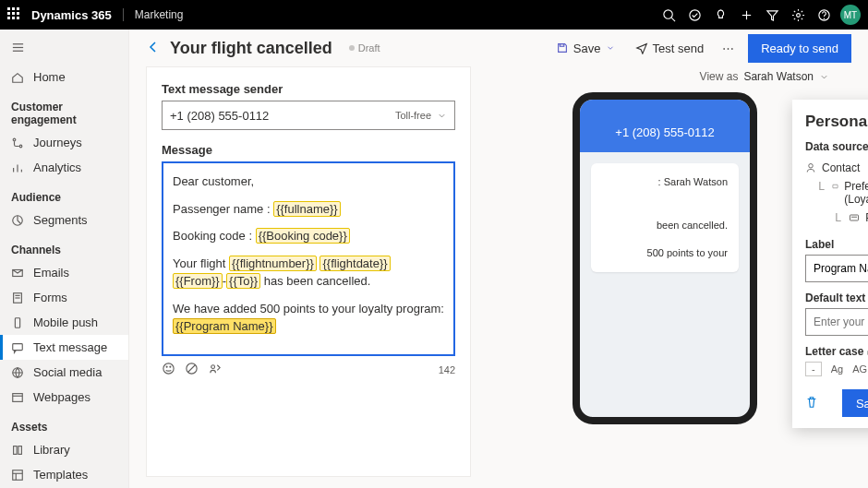 The height and width of the screenshot is (488, 868). What do you see at coordinates (772, 15) in the screenshot?
I see `filter-icon` at bounding box center [772, 15].